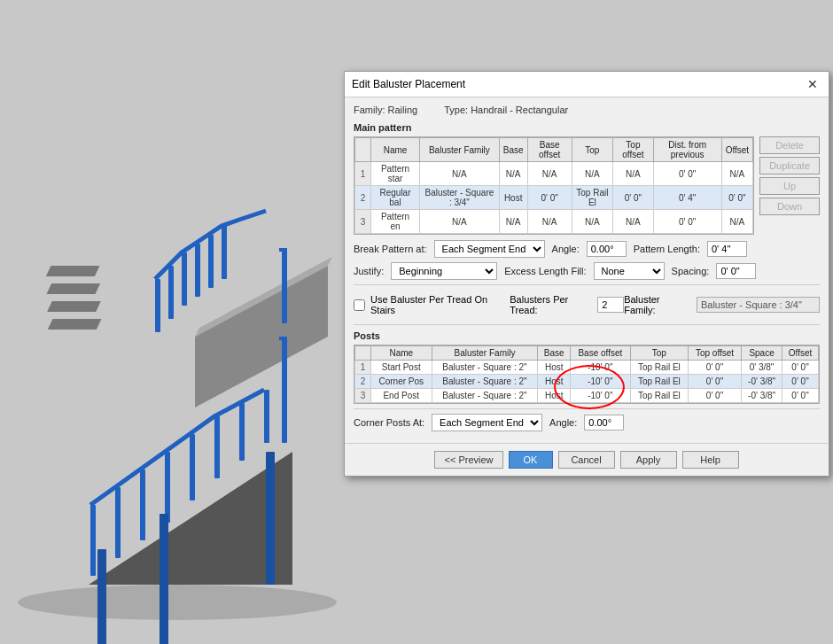  Describe the element at coordinates (790, 145) in the screenshot. I see `delete-button: Delete` at that location.